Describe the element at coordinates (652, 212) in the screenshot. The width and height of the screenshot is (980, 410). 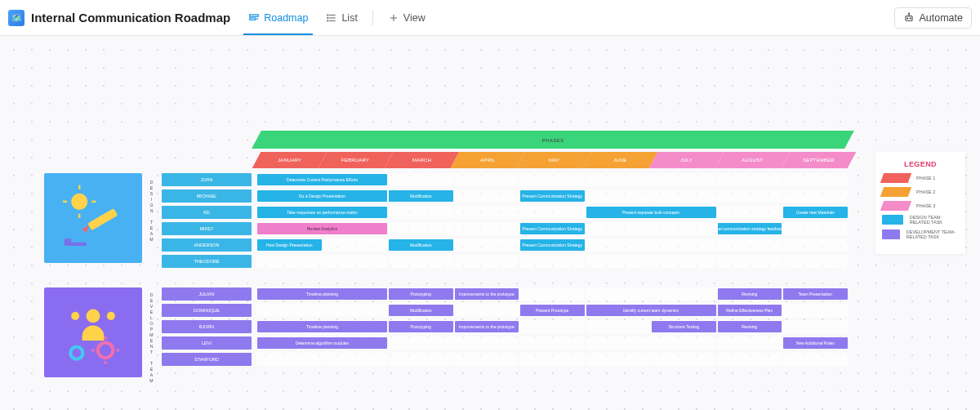
I see `task-bar: Present separate built concepts` at that location.